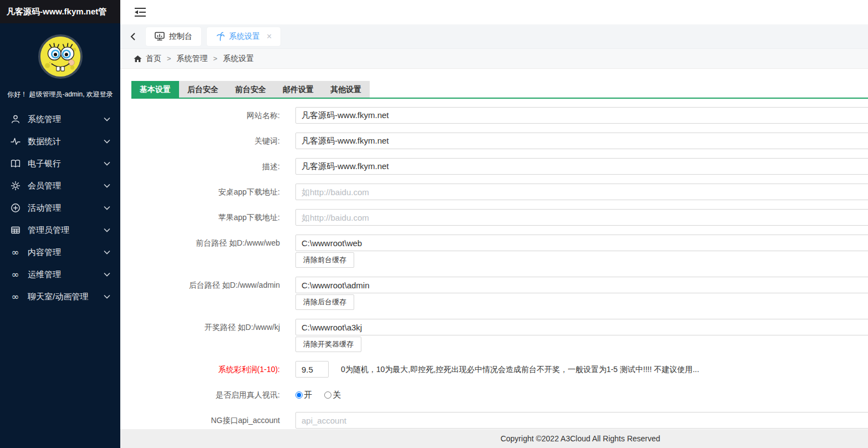 This screenshot has height=448, width=868. Describe the element at coordinates (494, 12) in the screenshot. I see `topbar` at that location.